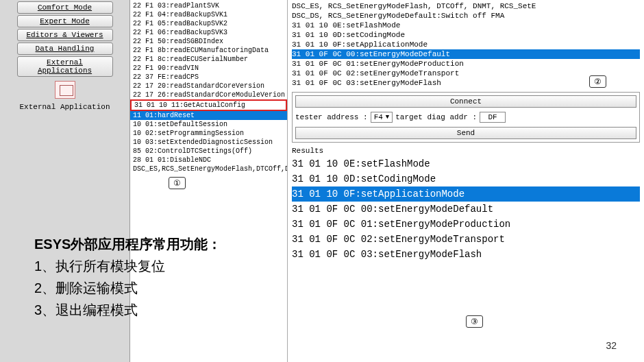  Describe the element at coordinates (127, 310) in the screenshot. I see `summary-line-3: 3、退出编程模式` at that location.